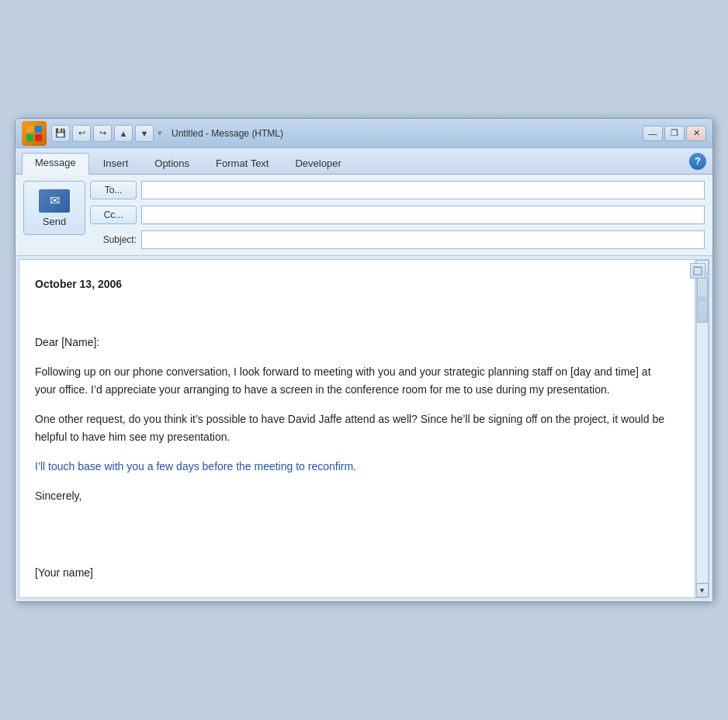  I want to click on scrollbar-track-area, so click(702, 428).